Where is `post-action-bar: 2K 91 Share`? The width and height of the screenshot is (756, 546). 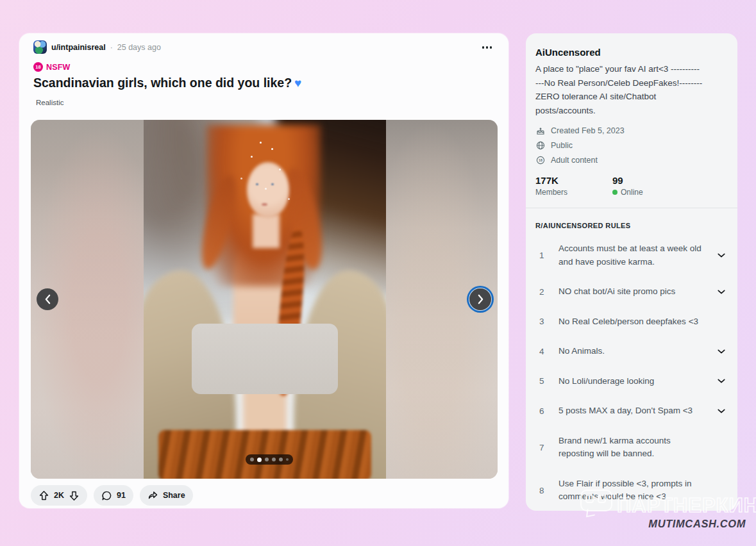
post-action-bar: 2K 91 Share is located at coordinates (112, 495).